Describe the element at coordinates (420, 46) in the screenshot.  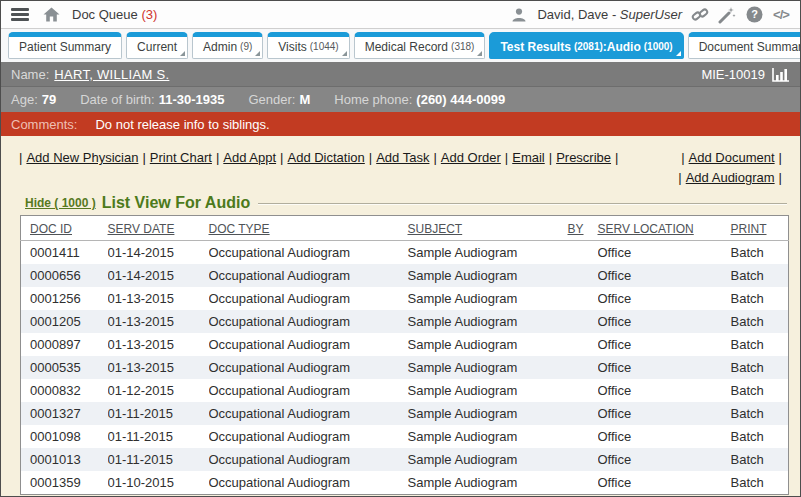
I see `tab-medical-record: Medical Record (318)` at that location.